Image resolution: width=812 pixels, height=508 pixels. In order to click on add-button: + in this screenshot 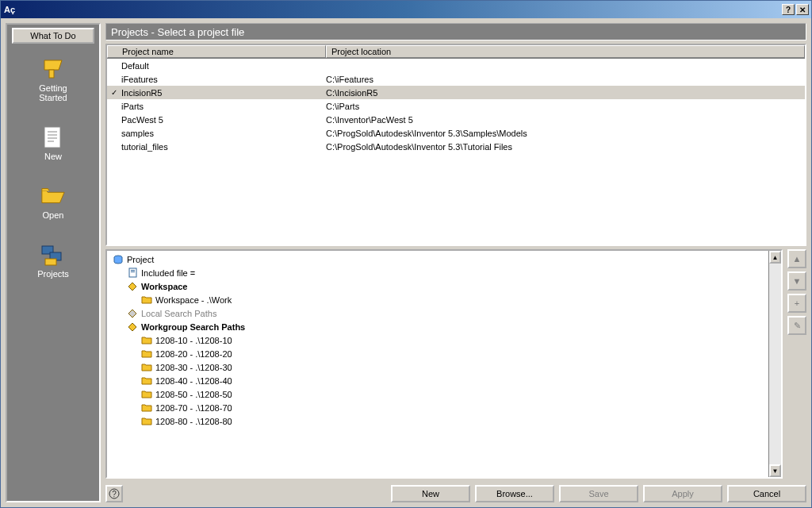, I will do `click(797, 303)`.